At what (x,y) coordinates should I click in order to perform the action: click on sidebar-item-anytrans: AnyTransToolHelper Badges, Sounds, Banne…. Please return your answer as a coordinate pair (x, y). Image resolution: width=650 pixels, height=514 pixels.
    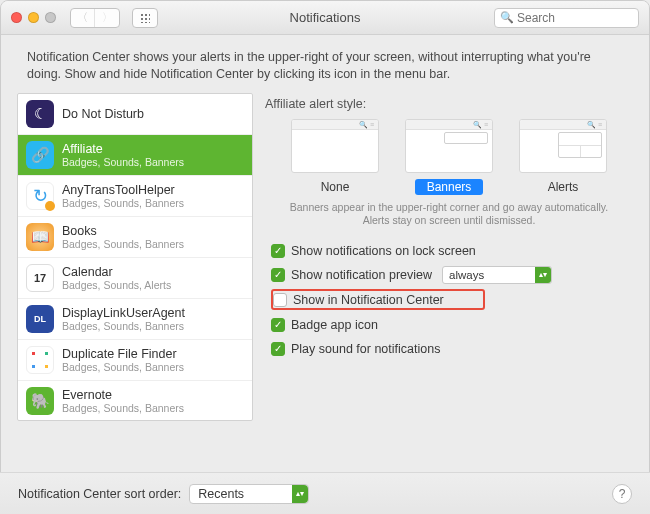
    Looking at the image, I should click on (135, 196).